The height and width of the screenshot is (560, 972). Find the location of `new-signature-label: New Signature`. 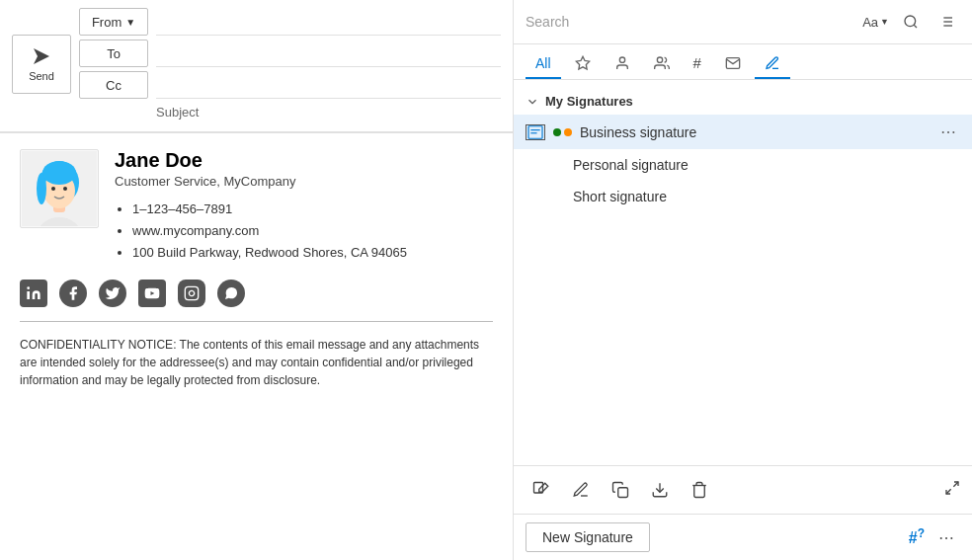

new-signature-label: New Signature is located at coordinates (588, 537).